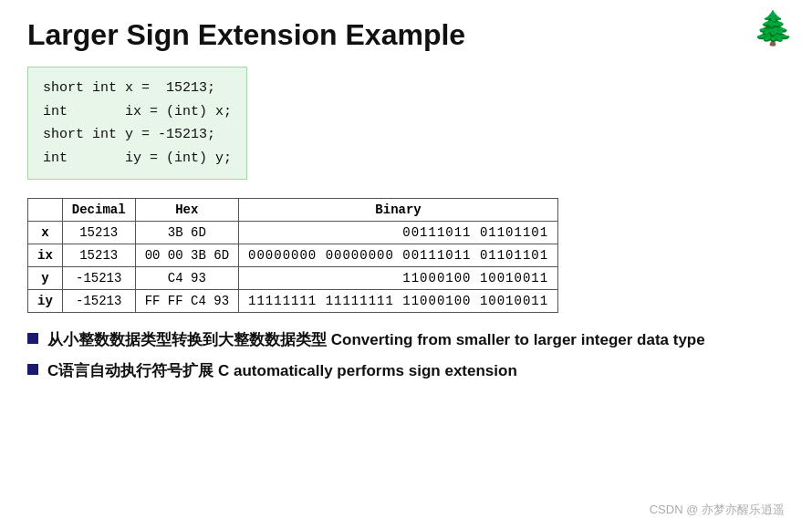  I want to click on bullets-section: 从小整数数据类型转换到大整数数据类型 Converting from small…, so click(406, 356).